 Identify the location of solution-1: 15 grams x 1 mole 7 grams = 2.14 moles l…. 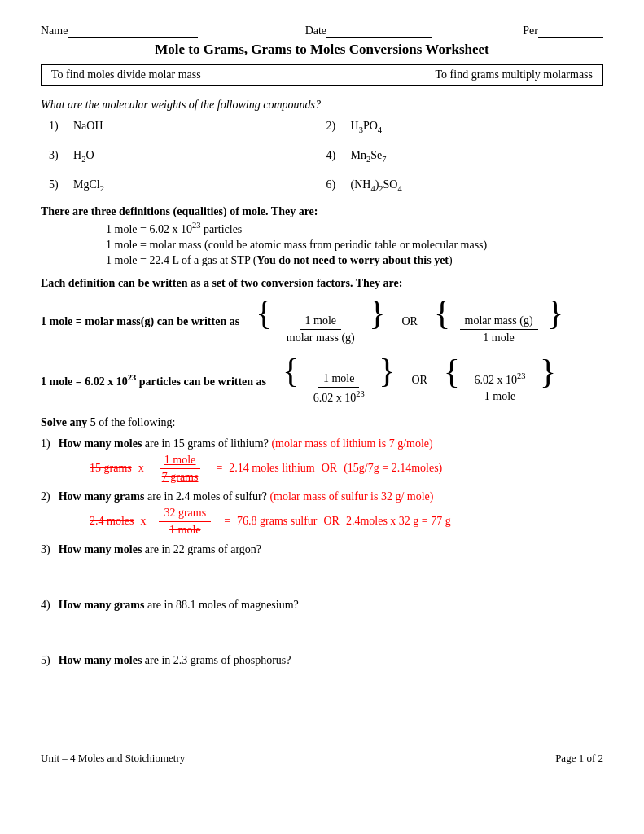
(322, 469).